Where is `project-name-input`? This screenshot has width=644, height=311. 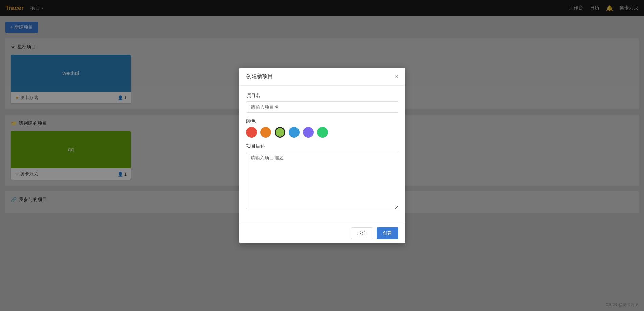
project-name-input is located at coordinates (322, 107).